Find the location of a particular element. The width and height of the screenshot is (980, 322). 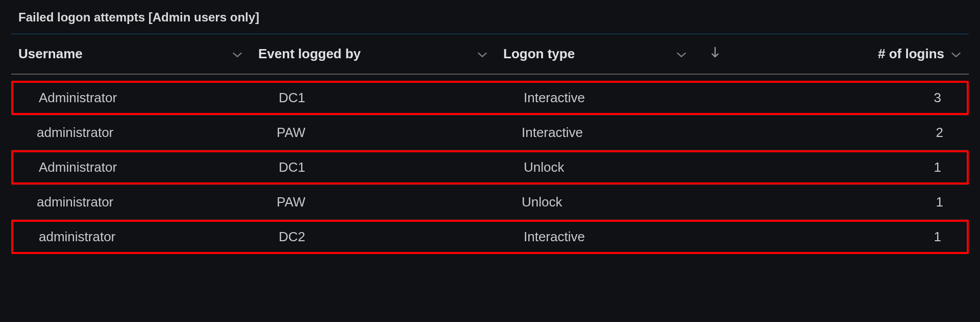

table-row: administratorDC2Interactive1 is located at coordinates (490, 237).